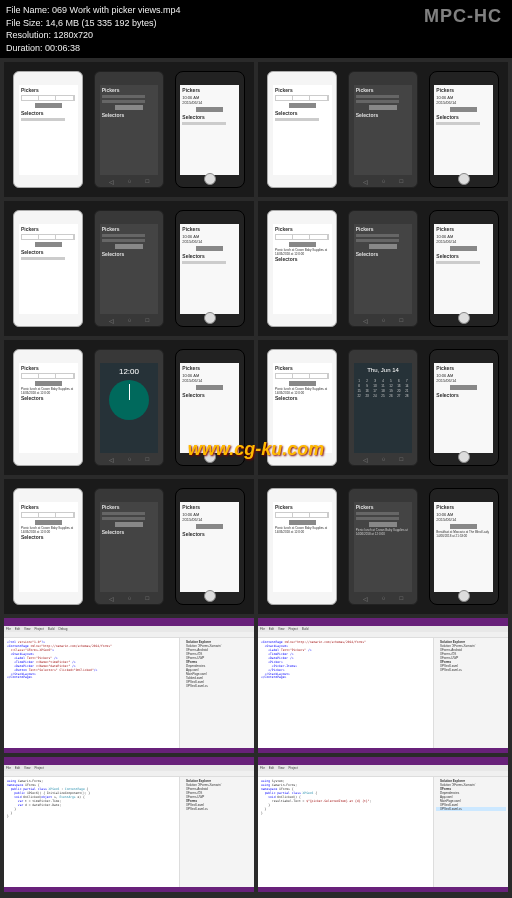 The height and width of the screenshot is (898, 512). I want to click on phone-android: Pickers Selectors ◁○□, so click(129, 130).